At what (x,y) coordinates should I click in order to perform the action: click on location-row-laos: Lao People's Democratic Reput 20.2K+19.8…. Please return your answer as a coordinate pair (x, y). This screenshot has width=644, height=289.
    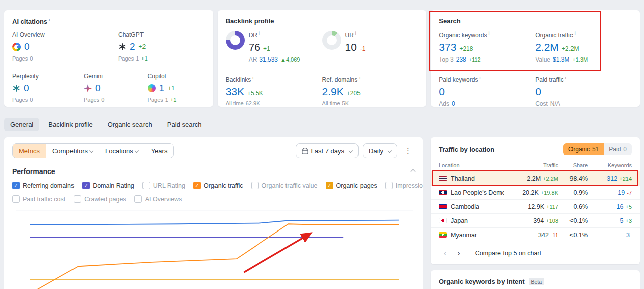
    Looking at the image, I should click on (535, 193).